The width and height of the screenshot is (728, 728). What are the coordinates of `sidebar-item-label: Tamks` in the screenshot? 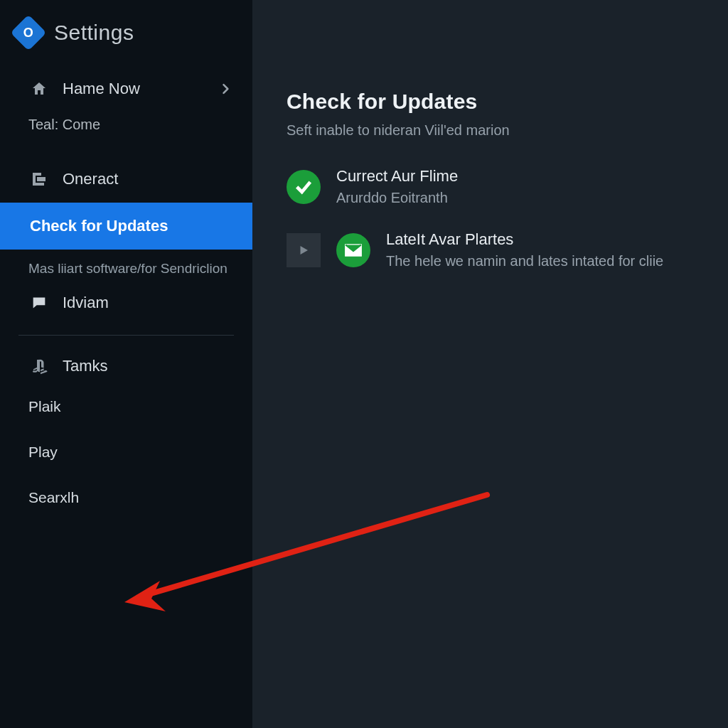 It's located at (149, 366).